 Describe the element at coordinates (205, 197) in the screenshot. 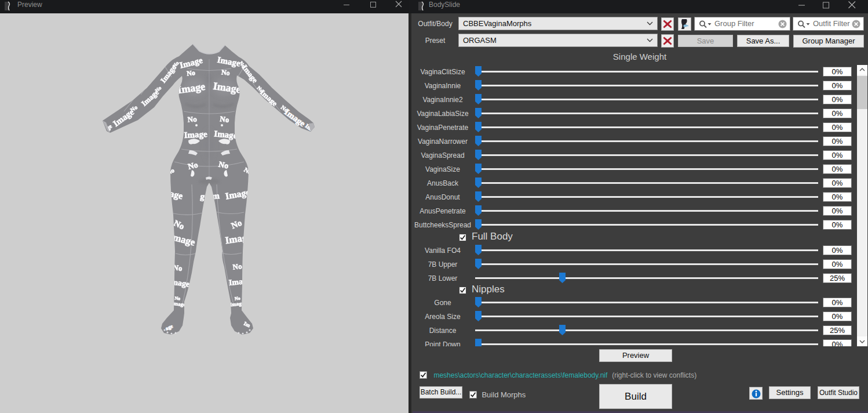

I see `svg-text: ge` at that location.